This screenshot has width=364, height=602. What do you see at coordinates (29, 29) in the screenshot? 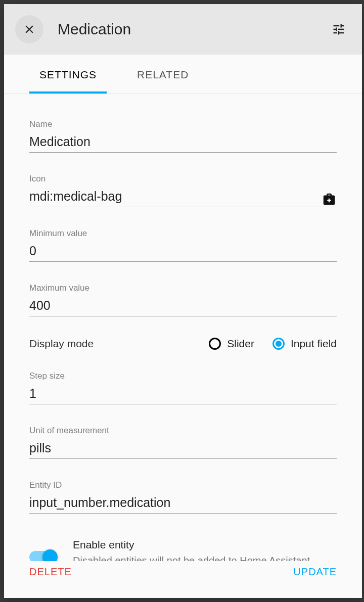
I see `close-icon` at bounding box center [29, 29].